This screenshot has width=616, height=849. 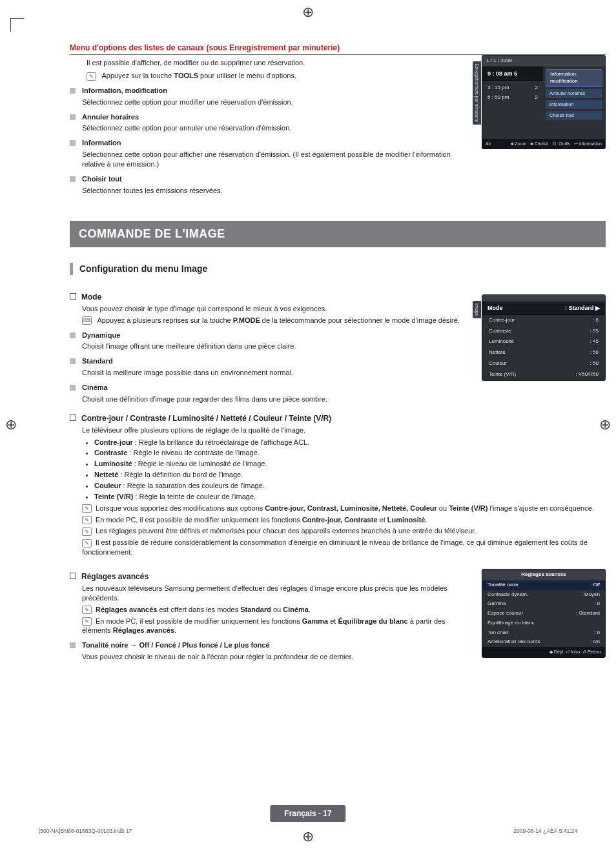 What do you see at coordinates (102, 179) in the screenshot?
I see `opt-choisir-title: Choisir tout` at bounding box center [102, 179].